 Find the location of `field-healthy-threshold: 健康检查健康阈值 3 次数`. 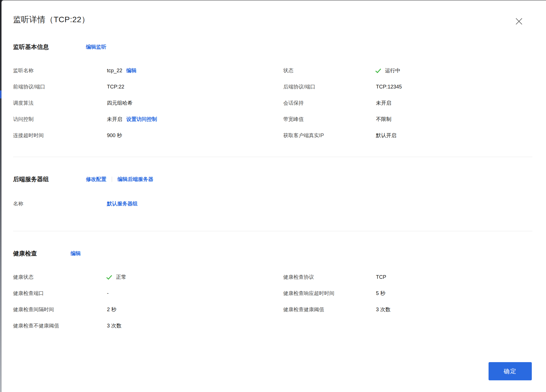

field-healthy-threshold: 健康检查健康阈值 3 次数 is located at coordinates (408, 310).